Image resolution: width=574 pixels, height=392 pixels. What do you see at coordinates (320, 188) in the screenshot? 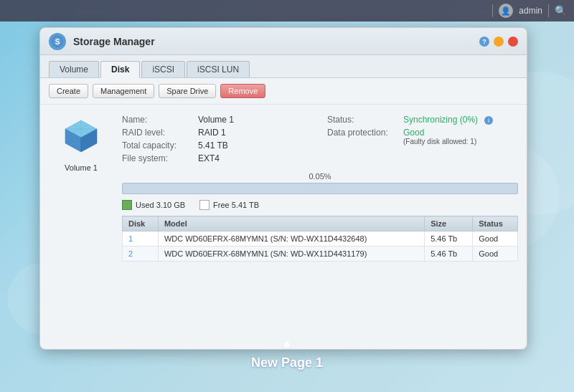
I see `progress-bar` at bounding box center [320, 188].